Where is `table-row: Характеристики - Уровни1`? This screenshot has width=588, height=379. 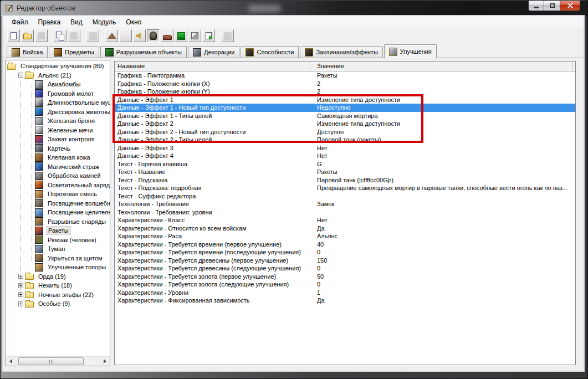
table-row: Характеристики - Уровни1 is located at coordinates (345, 293).